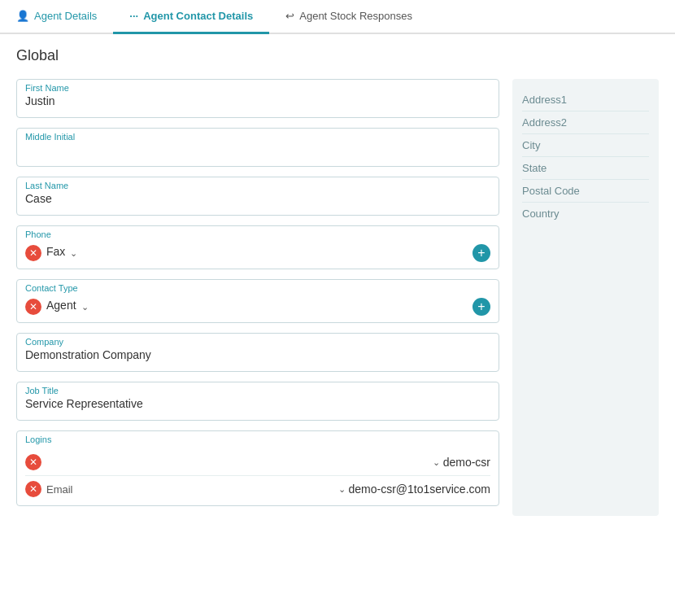 The image size is (675, 616). I want to click on last-name-field: Last Name Case, so click(258, 196).